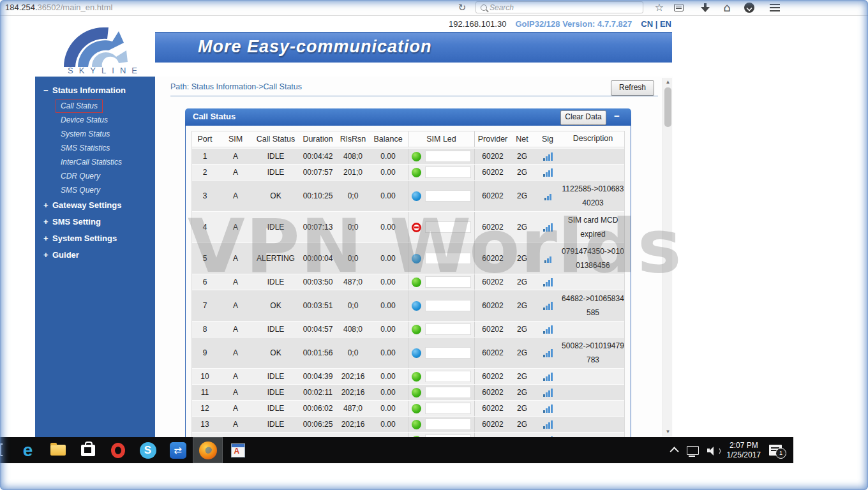  Describe the element at coordinates (548, 258) in the screenshot. I see `signal-bars-icon` at that location.